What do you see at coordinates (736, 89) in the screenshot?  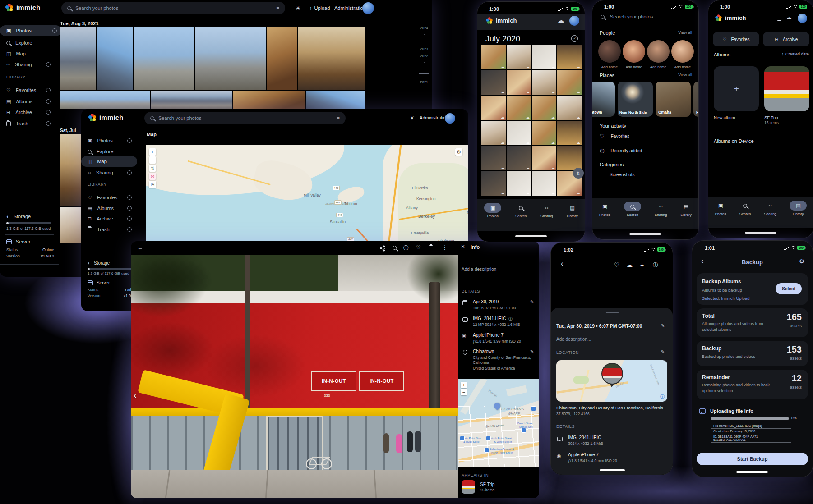 I see `new-album-card: +` at bounding box center [736, 89].